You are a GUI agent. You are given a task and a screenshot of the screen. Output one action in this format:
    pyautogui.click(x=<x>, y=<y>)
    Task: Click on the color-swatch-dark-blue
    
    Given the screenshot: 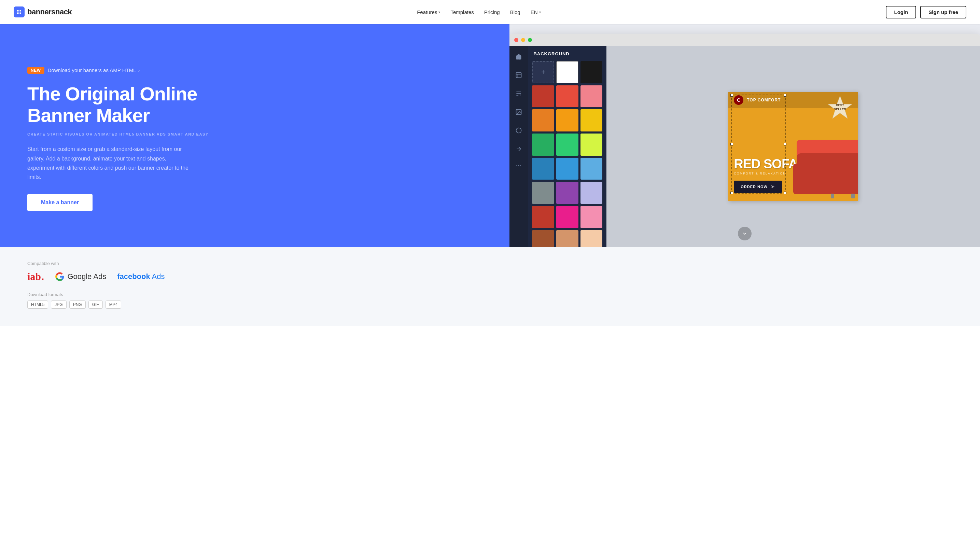 What is the action you would take?
    pyautogui.click(x=543, y=169)
    